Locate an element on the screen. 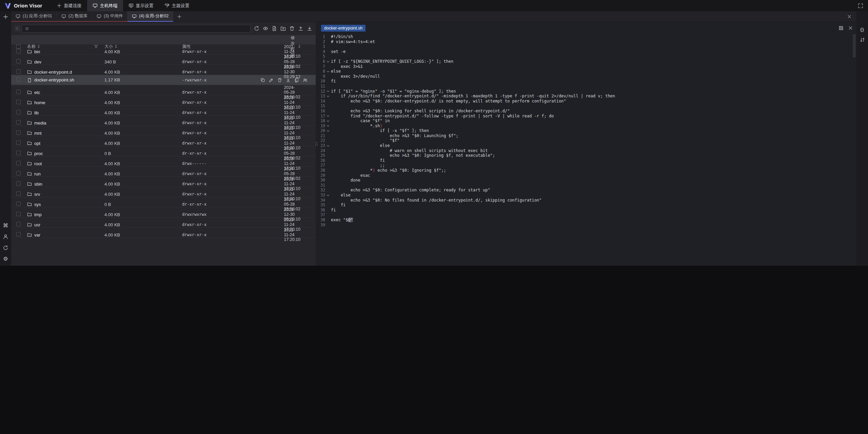 The width and height of the screenshot is (868, 434). file-row-srv: srv4.00 KBdrwxr-xr-x2021-11-24 17:20:10 is located at coordinates (163, 192).